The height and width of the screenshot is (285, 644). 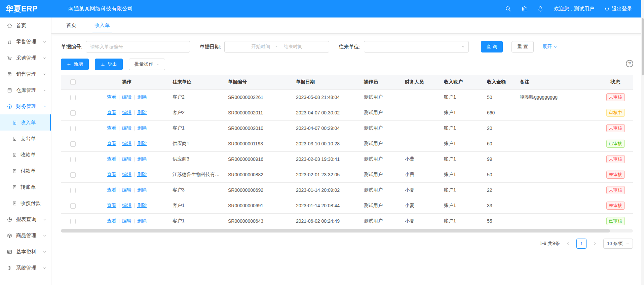 What do you see at coordinates (26, 139) in the screenshot?
I see `sidebar-subitem-5-1: 支出单` at bounding box center [26, 139].